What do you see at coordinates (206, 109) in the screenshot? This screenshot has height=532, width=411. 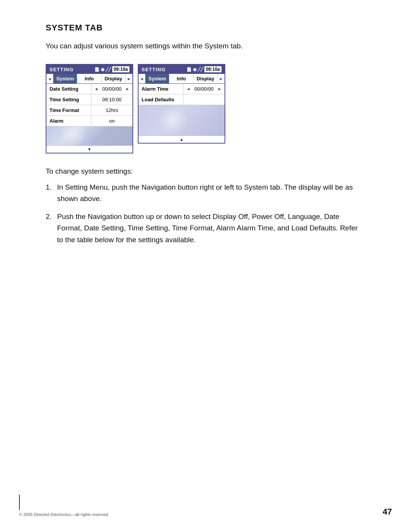 I see `screenshots-container: SETTING 📄 ◉ ╱╱ 09:10a ◄ System Info Disp…` at bounding box center [206, 109].